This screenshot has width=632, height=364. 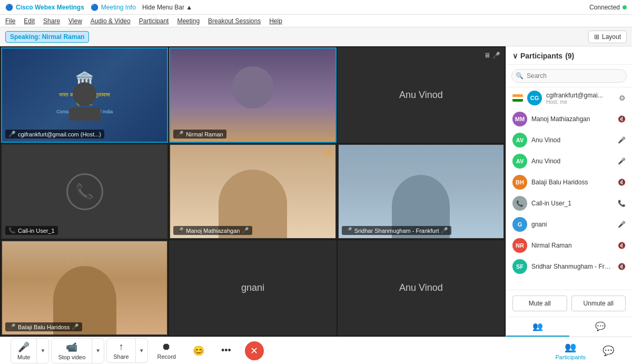 I want to click on phone-icon-callin: 📞, so click(x=12, y=231).